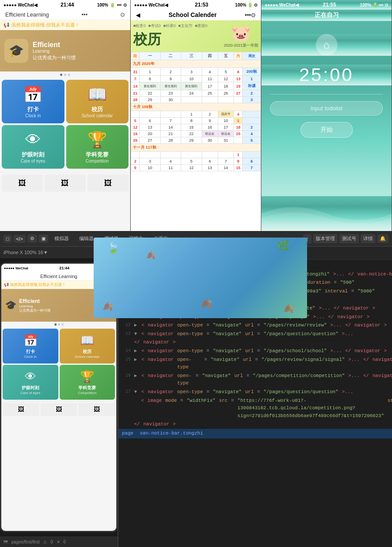  I want to click on camera-icon: ⊙, so click(125, 5).